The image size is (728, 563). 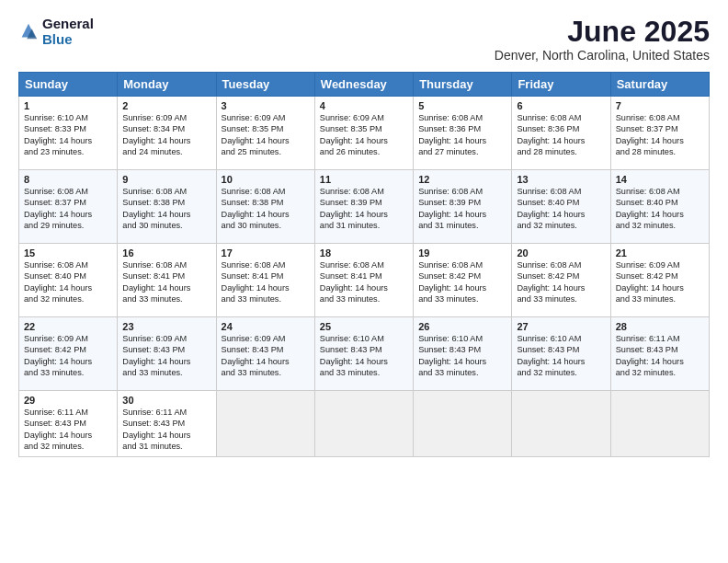 I want to click on day-number: 11, so click(x=364, y=179).